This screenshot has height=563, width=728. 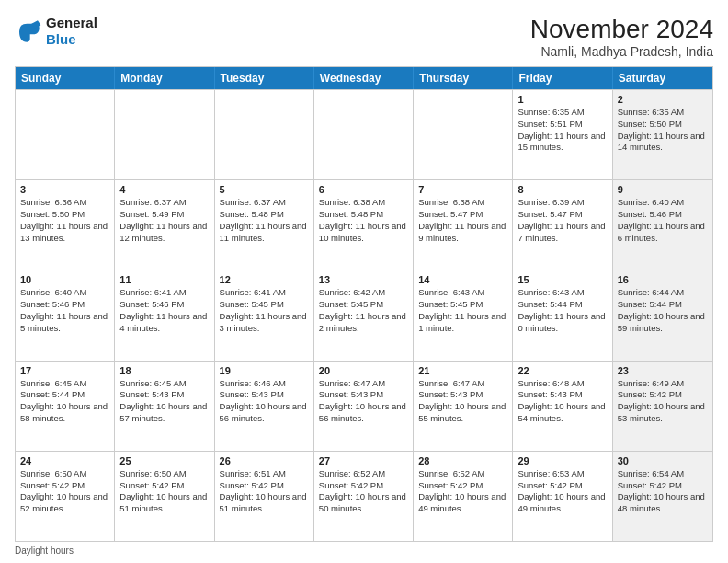 What do you see at coordinates (164, 401) in the screenshot?
I see `day-info: Sunrise: 6:45 AM Sunset: 5:43 PM Dayligh…` at bounding box center [164, 401].